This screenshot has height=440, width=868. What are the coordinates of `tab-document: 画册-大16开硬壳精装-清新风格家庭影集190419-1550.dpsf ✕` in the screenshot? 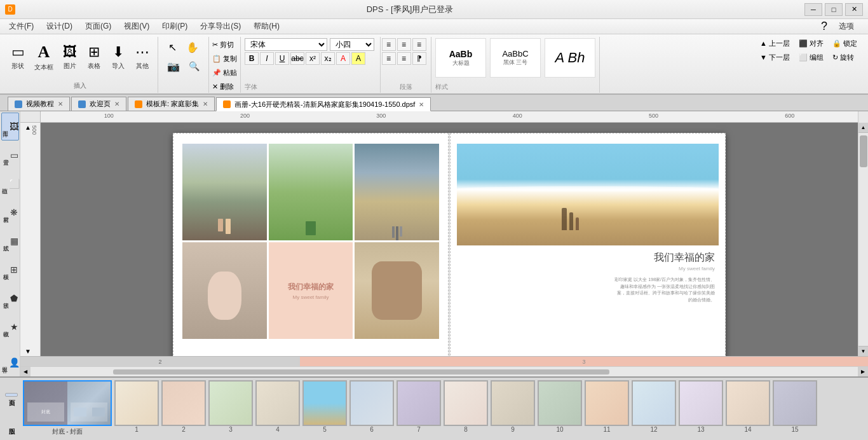 It's located at (323, 104).